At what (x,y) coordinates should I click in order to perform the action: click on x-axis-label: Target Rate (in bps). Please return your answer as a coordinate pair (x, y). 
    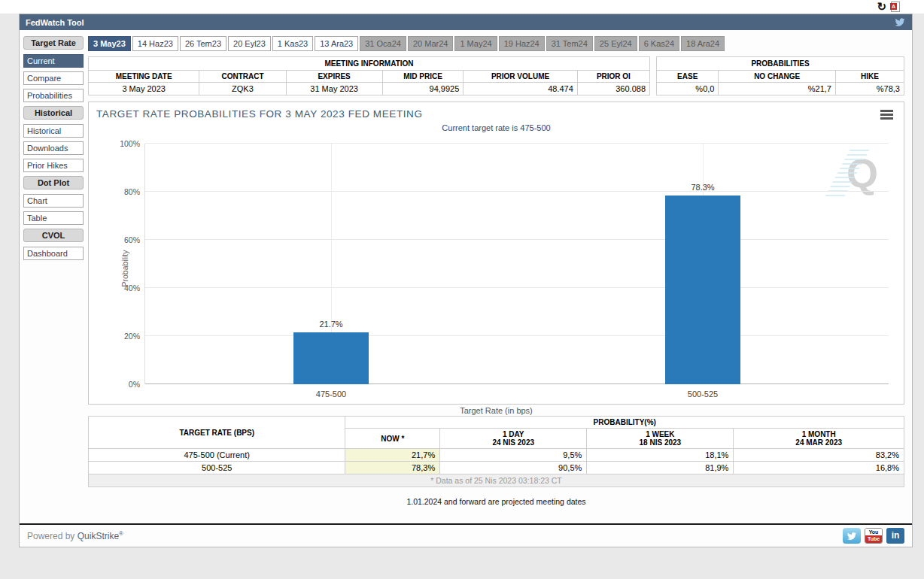
    Looking at the image, I should click on (497, 411).